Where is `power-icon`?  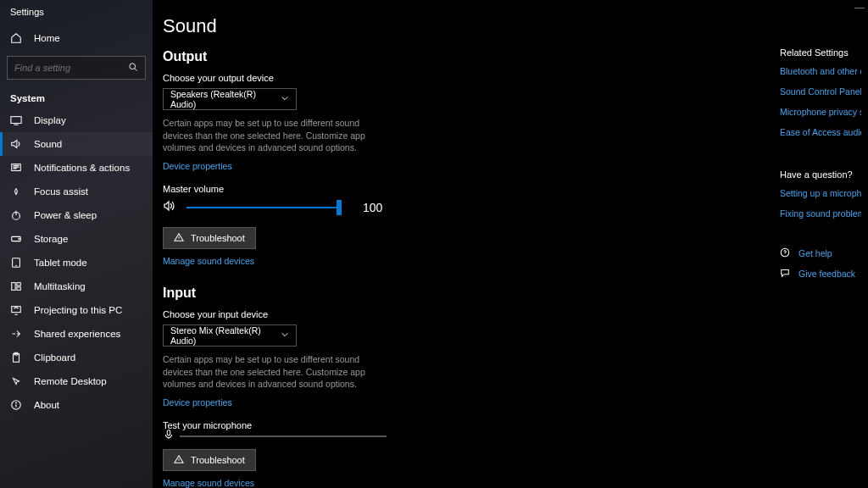
power-icon is located at coordinates (16, 215).